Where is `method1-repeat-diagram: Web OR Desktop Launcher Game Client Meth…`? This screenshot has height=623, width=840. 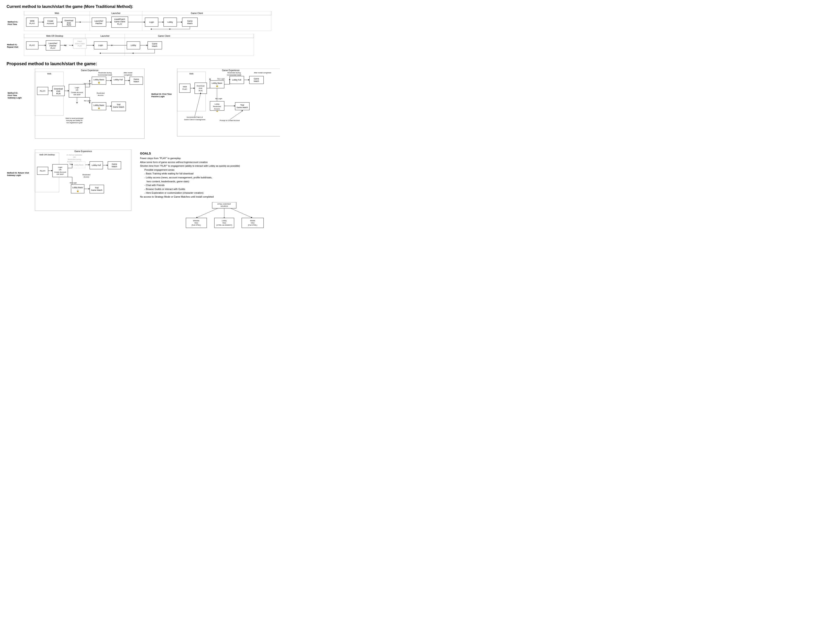 method1-repeat-diagram: Web OR Desktop Launcher Game Client Meth… is located at coordinates (140, 45).